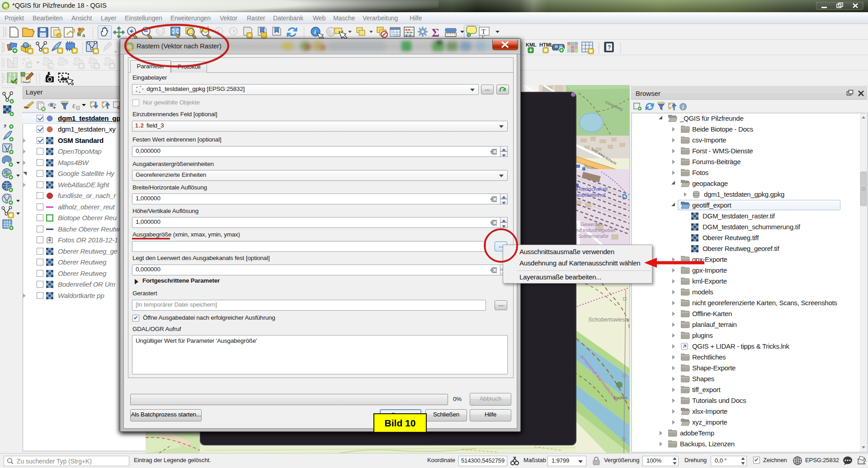 This screenshot has height=468, width=868. Describe the element at coordinates (484, 32) in the screenshot. I see `svg-text: T` at that location.